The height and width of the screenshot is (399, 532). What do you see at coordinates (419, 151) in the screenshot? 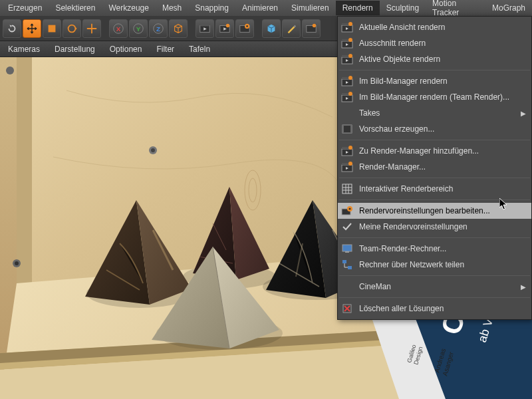
I see `menuitem-label: Zu Render-Manager hinzufügen...` at bounding box center [419, 151].